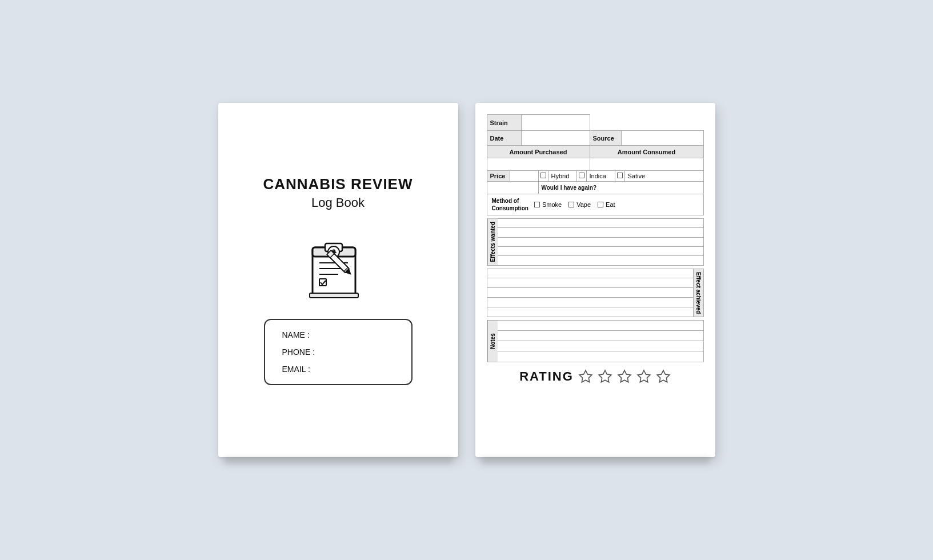  I want to click on strain-table: Strain Date Source Amount Purchased Amou…, so click(595, 143).